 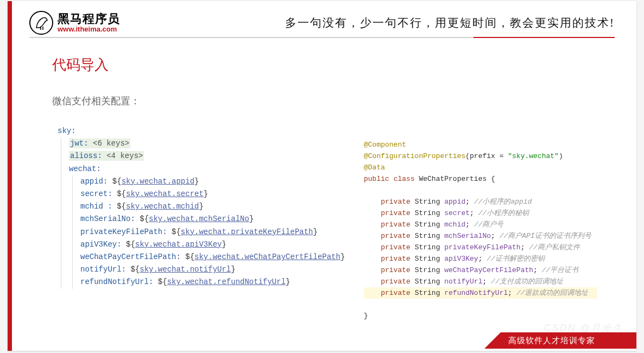 What do you see at coordinates (80, 65) in the screenshot?
I see `page-title: 代码导入` at bounding box center [80, 65].